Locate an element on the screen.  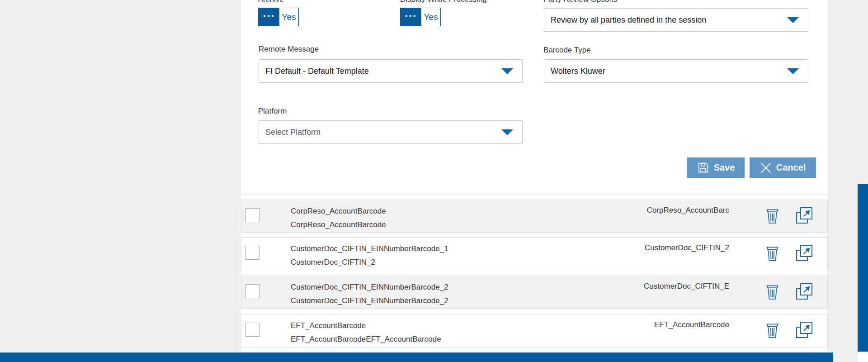
cancel-x-icon is located at coordinates (766, 168).